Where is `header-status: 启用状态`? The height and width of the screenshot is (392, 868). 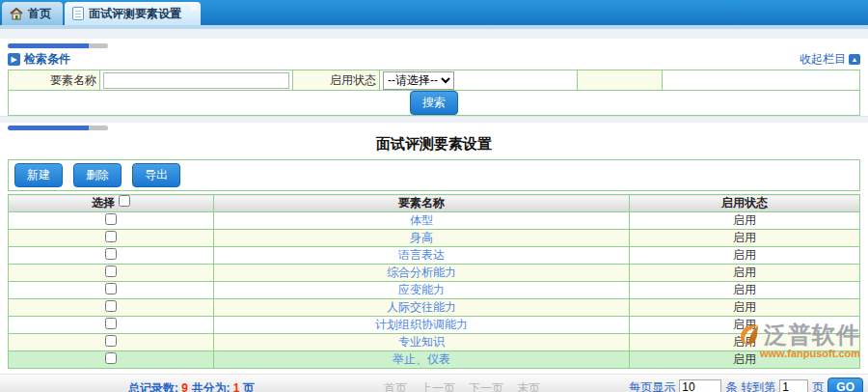 header-status: 启用状态 is located at coordinates (745, 204).